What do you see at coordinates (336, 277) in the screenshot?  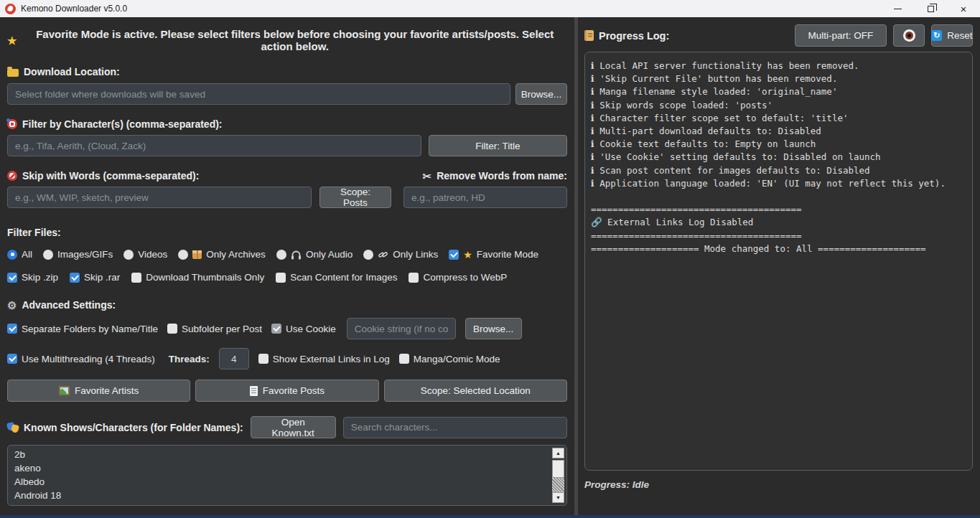 I see `checkbox-scan-content: Scan Content for Images` at bounding box center [336, 277].